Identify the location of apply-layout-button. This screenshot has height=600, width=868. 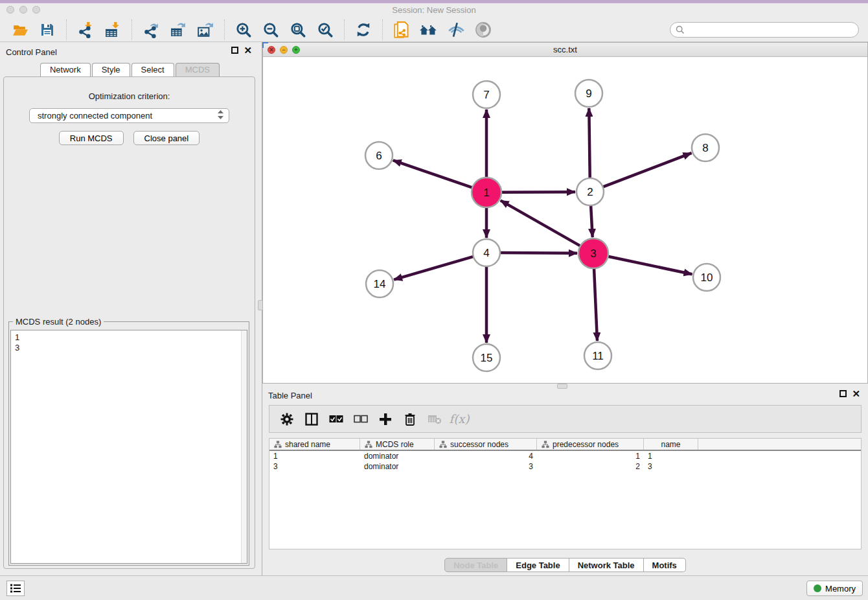
(363, 30).